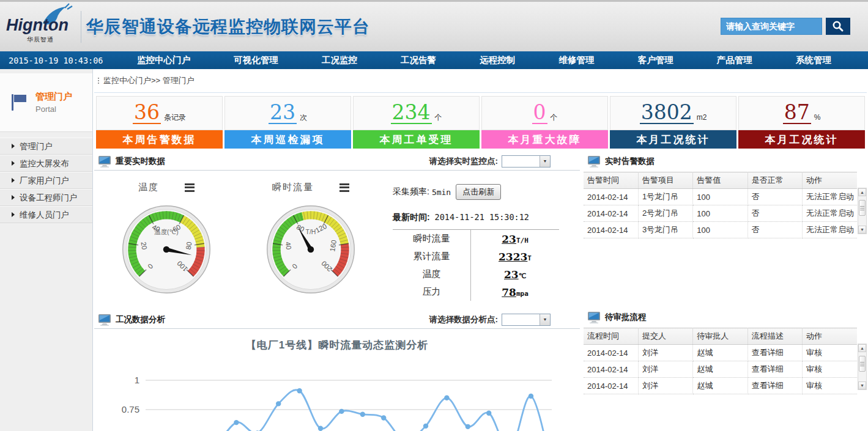 The width and height of the screenshot is (868, 431). I want to click on sidebar-item-1: 监控大屏发布, so click(46, 163).